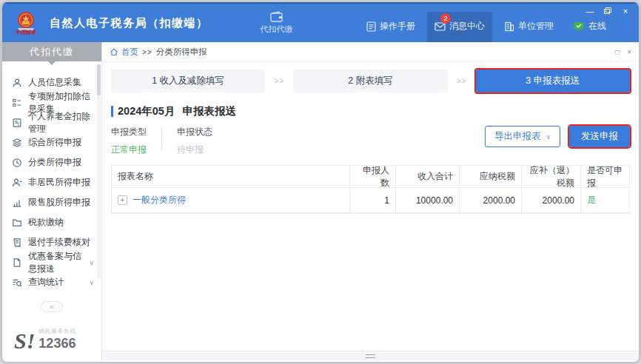  What do you see at coordinates (370, 189) in the screenshot?
I see `declaration-table: 报表名称 申报人数 收入合计 应纳税额 应补（退）税额 是否可申报 + 一般分类…` at bounding box center [370, 189].